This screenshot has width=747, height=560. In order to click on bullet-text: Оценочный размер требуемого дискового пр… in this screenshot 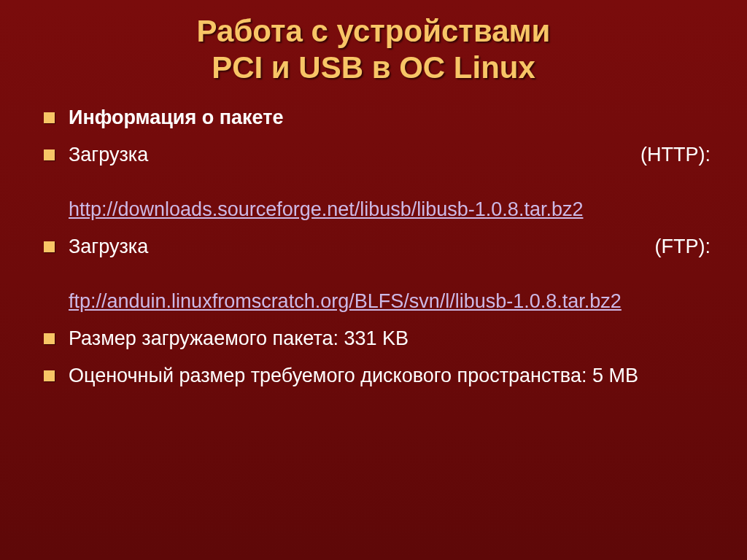, I will do `click(353, 376)`.